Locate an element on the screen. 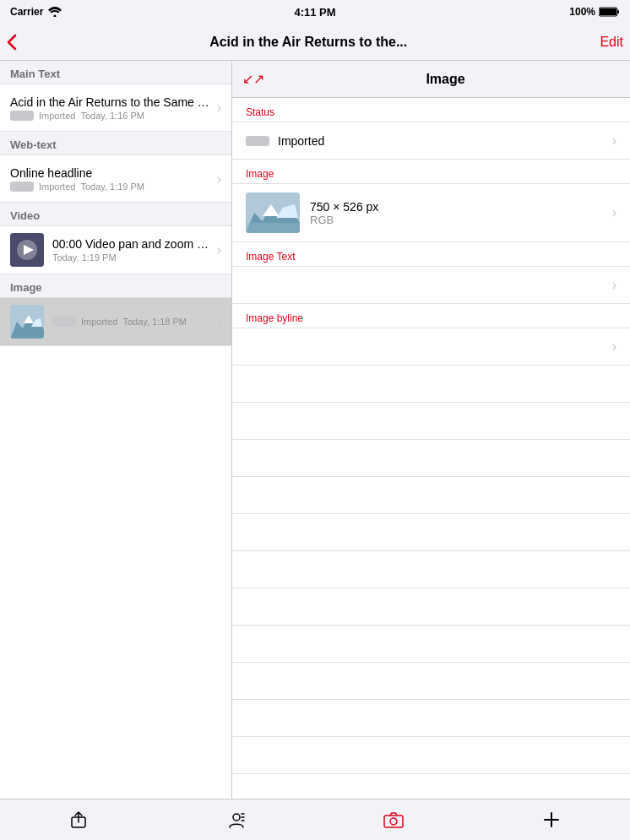 This screenshot has width=630, height=840. image-preview is located at coordinates (273, 213).